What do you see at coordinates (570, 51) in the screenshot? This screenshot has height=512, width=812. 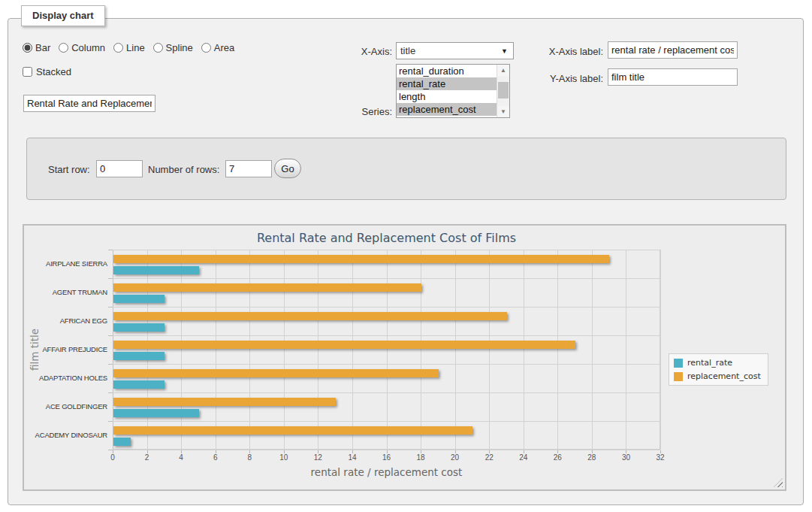 I see `x-axis-label-caption: X-Axis label:` at bounding box center [570, 51].